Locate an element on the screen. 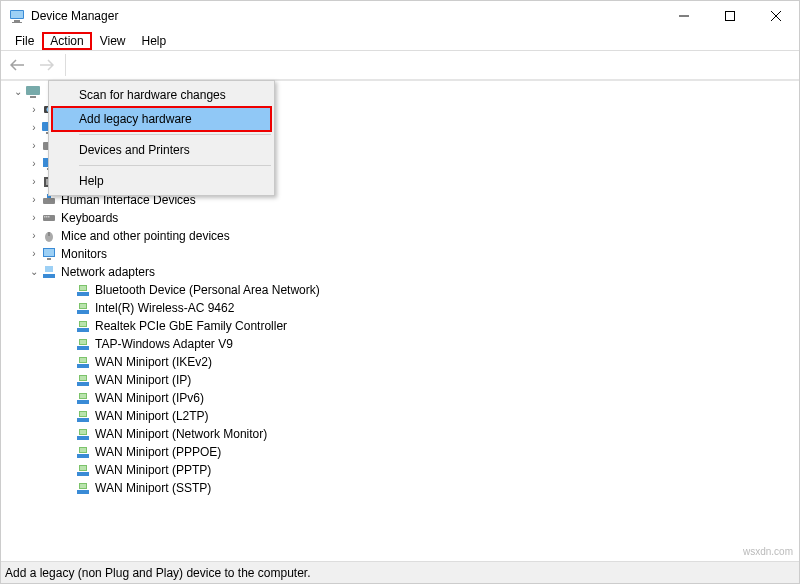  menu-file: File is located at coordinates (24, 41).